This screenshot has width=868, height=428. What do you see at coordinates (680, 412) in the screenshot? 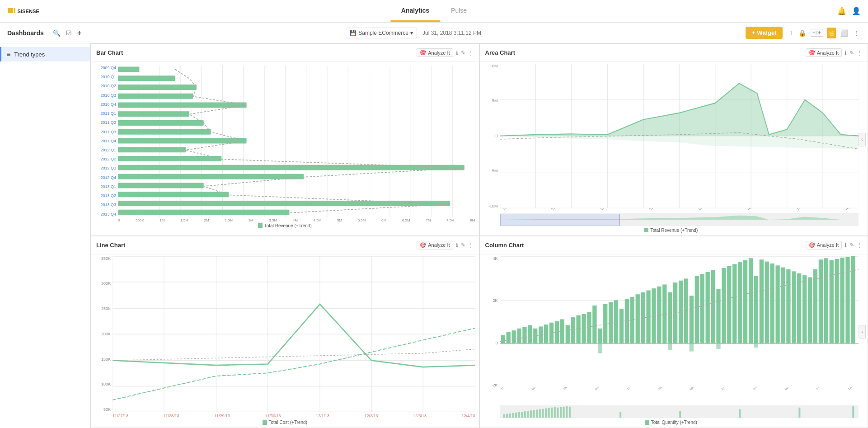
I see `col-mini-nav` at bounding box center [680, 412].